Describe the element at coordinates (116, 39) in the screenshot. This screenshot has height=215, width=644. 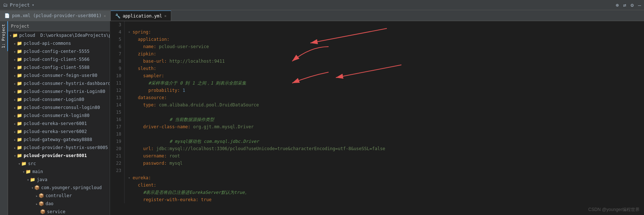
I see `line-num: 5` at that location.